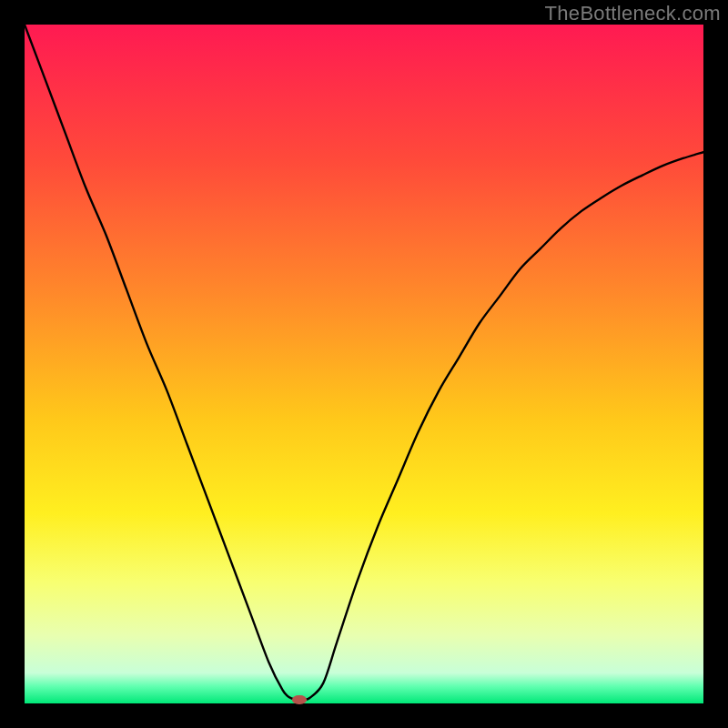 The width and height of the screenshot is (728, 728). Describe the element at coordinates (633, 14) in the screenshot. I see `watermark-text: TheBottleneck.com` at that location.